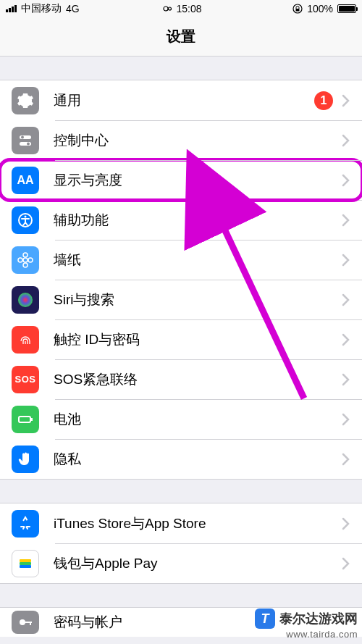 The width and height of the screenshot is (362, 644). Describe the element at coordinates (198, 340) in the screenshot. I see `row-label: 触控 ID与密码` at that location.